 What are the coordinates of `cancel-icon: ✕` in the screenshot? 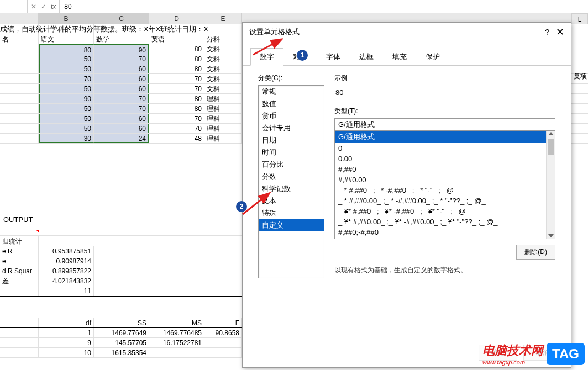 It's located at (34, 7).